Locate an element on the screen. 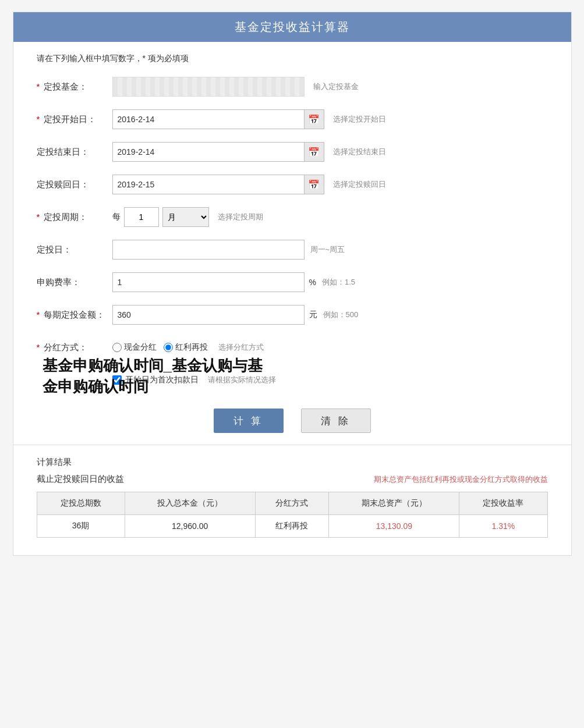  result-title: 计算结果 is located at coordinates (292, 462).